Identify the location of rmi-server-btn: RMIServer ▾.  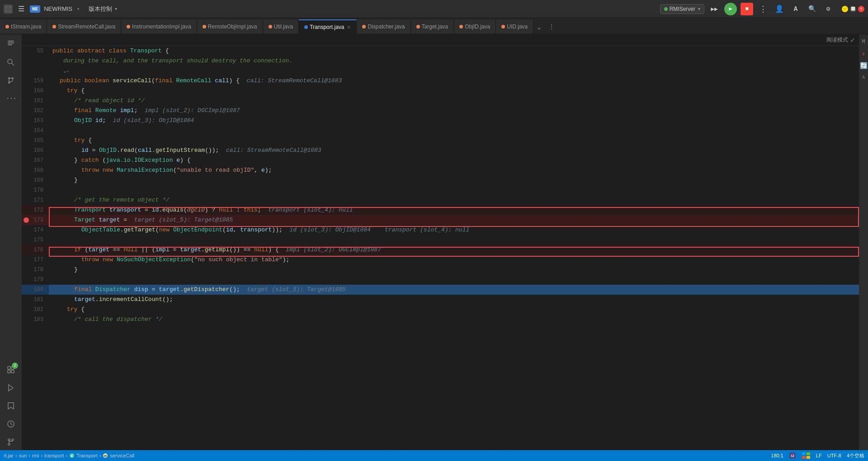
(682, 9).